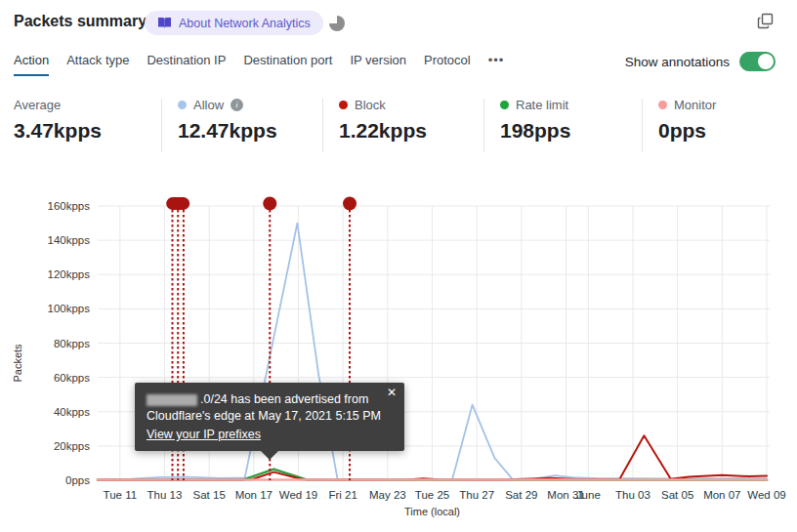 The width and height of the screenshot is (797, 532). What do you see at coordinates (383, 119) in the screenshot?
I see `stat-block: Block1.22kpps` at bounding box center [383, 119].